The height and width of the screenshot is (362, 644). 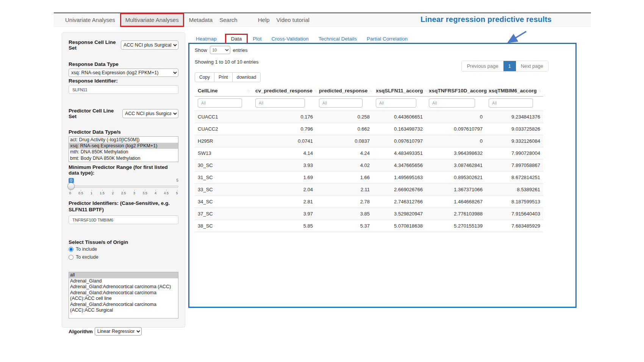 I want to click on value-cell: 2.78, so click(x=344, y=202).